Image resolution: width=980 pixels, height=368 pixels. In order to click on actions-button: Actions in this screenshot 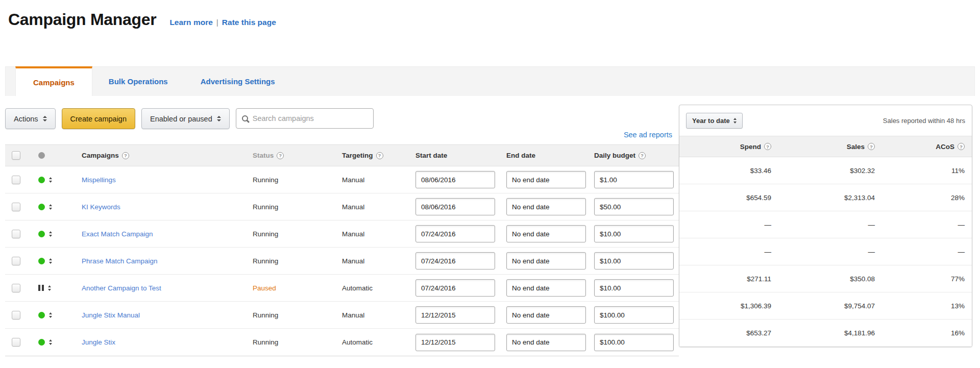, I will do `click(31, 118)`.